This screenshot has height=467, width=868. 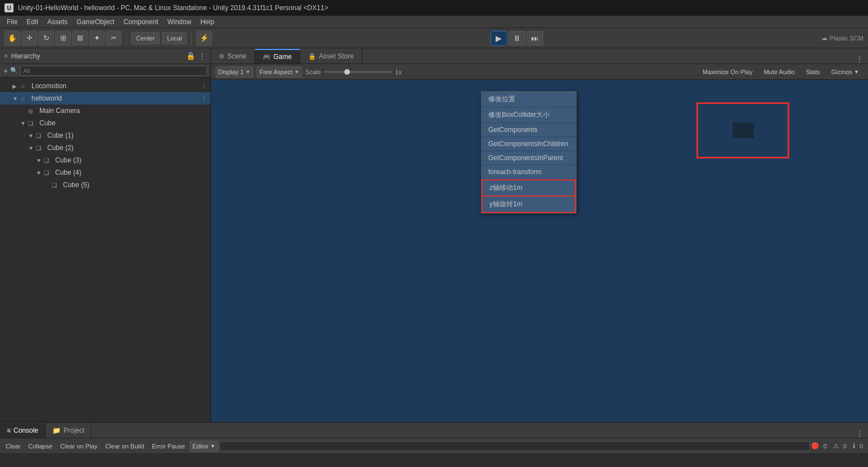 I want to click on maximize-on-play-btn: Maximize On Play, so click(x=728, y=72).